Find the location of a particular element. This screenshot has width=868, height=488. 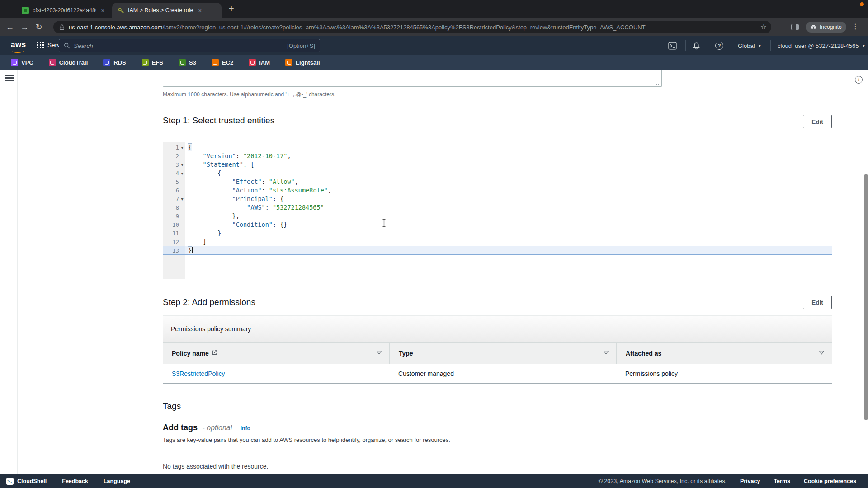

aws-logo: aws is located at coordinates (19, 45).